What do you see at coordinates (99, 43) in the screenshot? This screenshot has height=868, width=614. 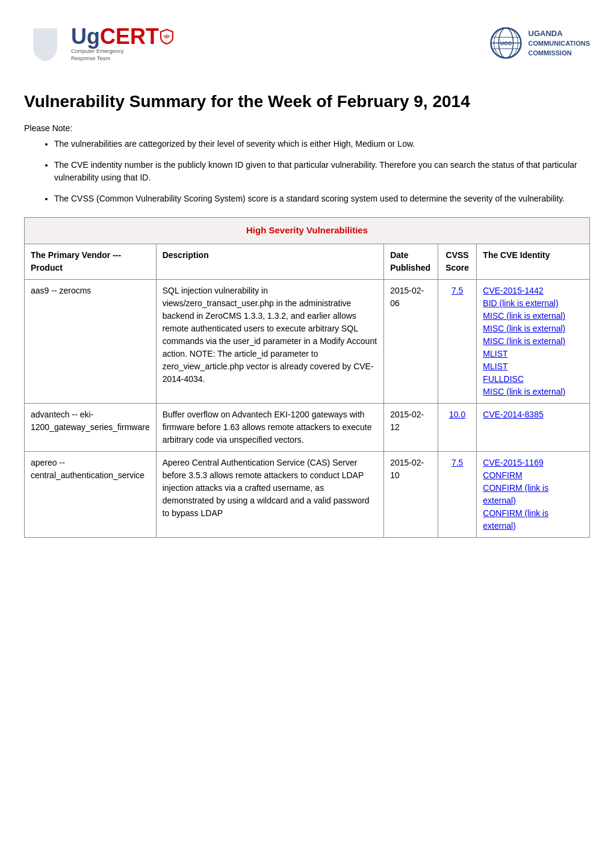 I see `ugcert-logo: Ug CERT Computer Emergency Response Team` at bounding box center [99, 43].